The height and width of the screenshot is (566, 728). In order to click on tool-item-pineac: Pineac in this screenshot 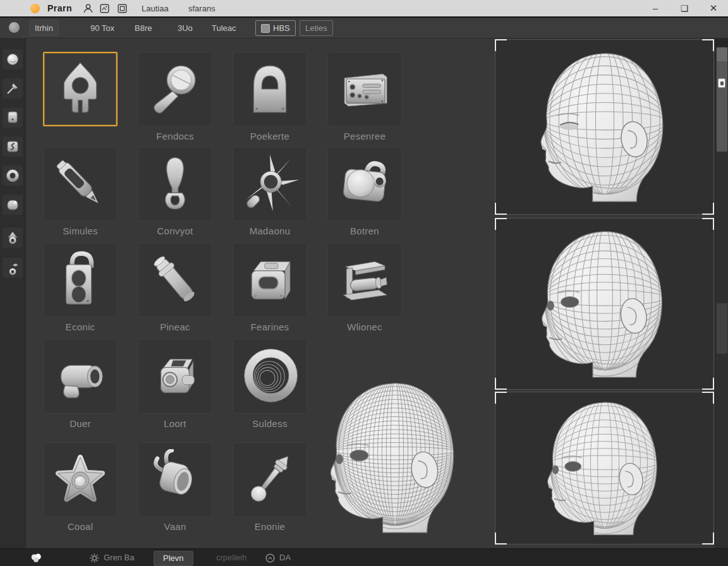, I will do `click(175, 287)`.